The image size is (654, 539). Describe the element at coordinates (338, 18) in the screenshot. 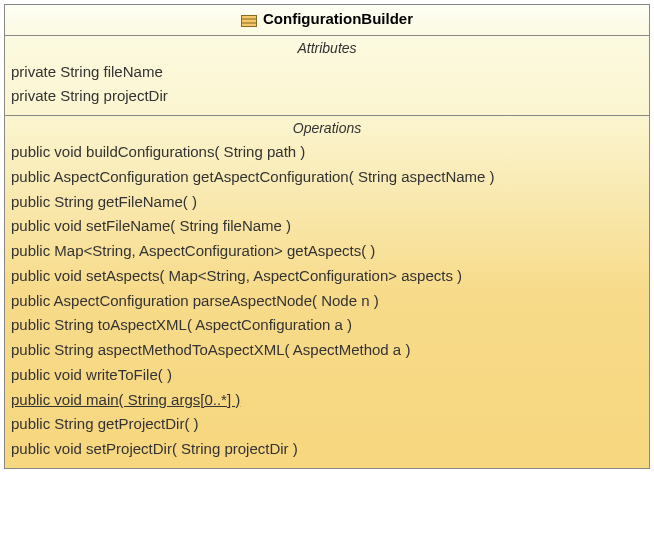

I see `class-name: ConfigurationBuilder` at that location.